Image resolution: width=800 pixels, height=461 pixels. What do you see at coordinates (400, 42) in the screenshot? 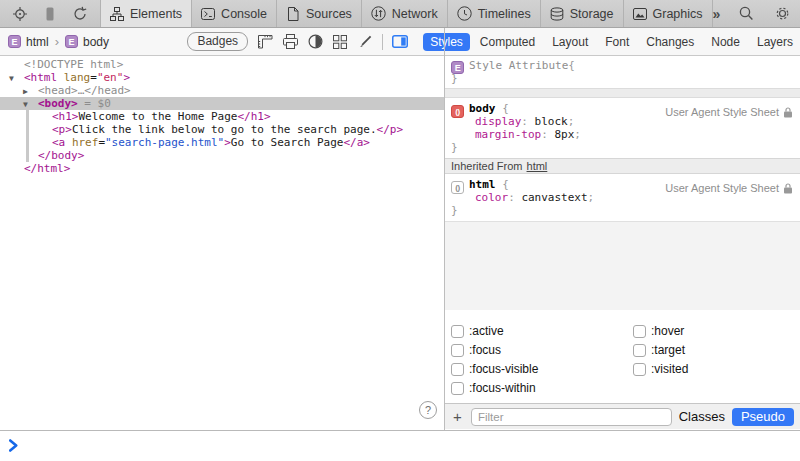
I see `secondary-bar: E html › E body Badges` at bounding box center [400, 42].